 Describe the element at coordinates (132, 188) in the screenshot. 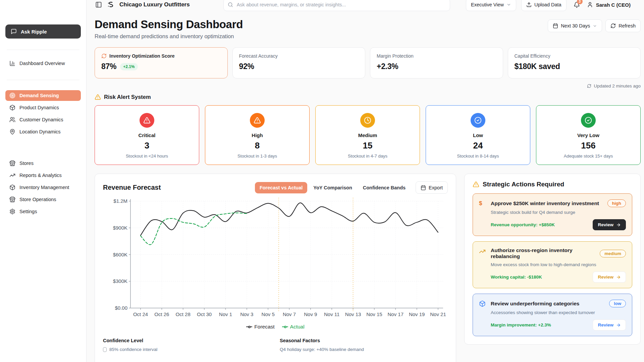

I see `chart-title: Revenue Forecast` at that location.